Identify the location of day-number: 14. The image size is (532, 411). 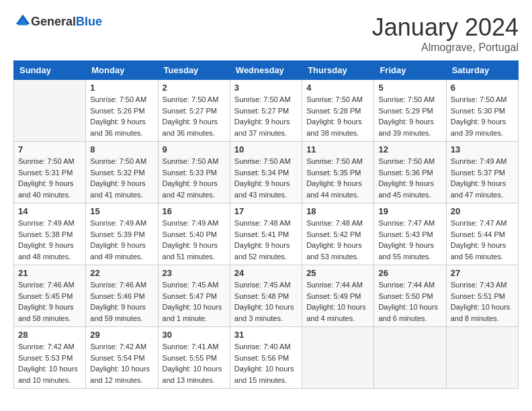
(50, 211).